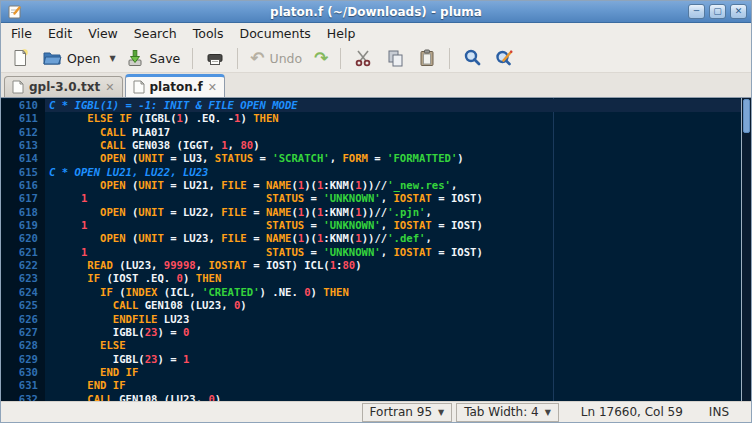  Describe the element at coordinates (156, 34) in the screenshot. I see `menu-search: Search` at that location.